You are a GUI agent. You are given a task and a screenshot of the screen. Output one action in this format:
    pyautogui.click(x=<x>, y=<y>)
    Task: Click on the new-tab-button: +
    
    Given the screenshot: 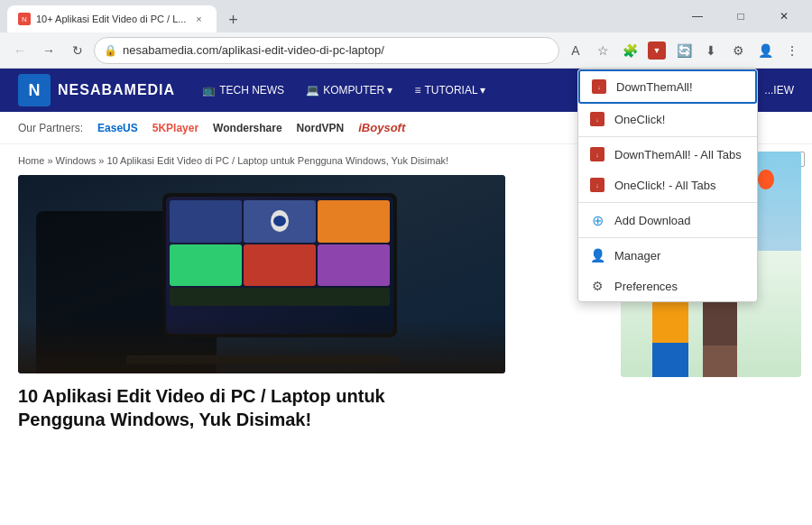 What is the action you would take?
    pyautogui.click(x=233, y=20)
    